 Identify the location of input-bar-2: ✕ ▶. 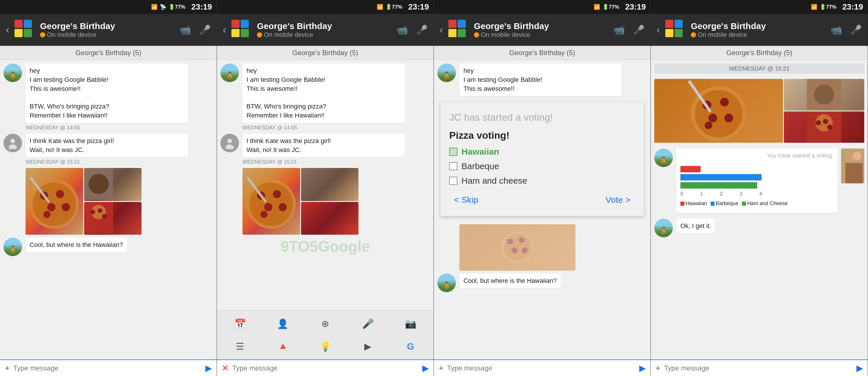
(326, 368).